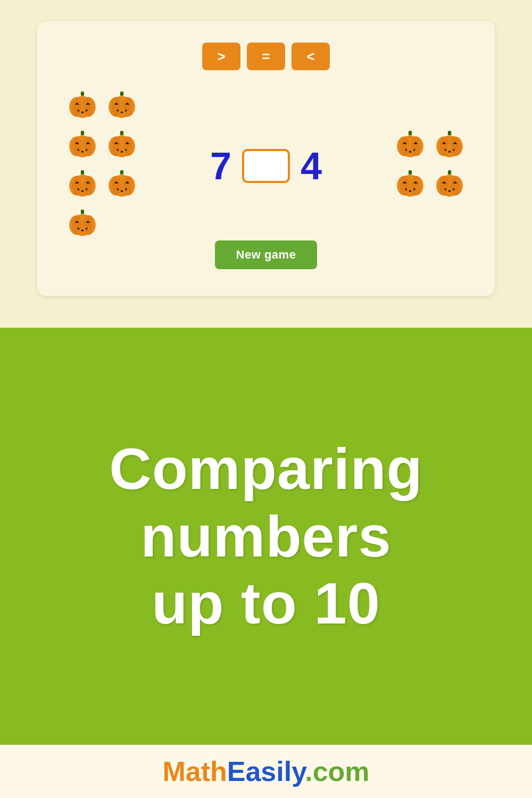 This screenshot has height=798, width=532. I want to click on comparison-area: 7 4, so click(266, 166).